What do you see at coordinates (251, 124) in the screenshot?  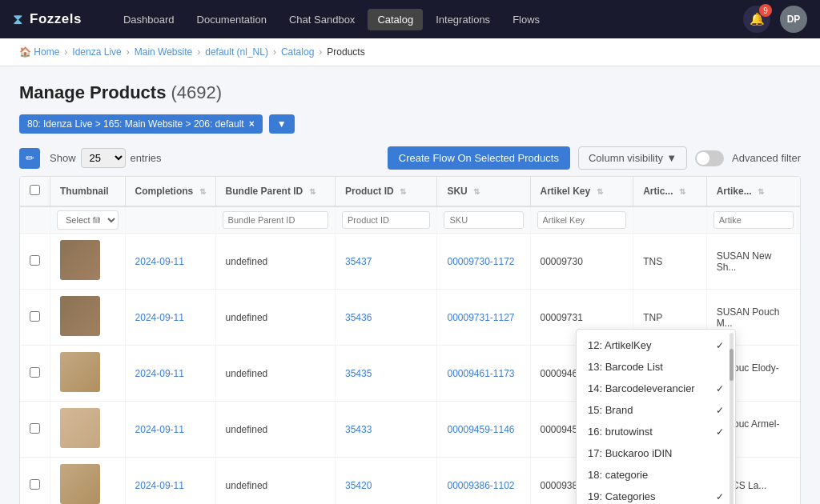 I see `filter-tag-remove: ×` at bounding box center [251, 124].